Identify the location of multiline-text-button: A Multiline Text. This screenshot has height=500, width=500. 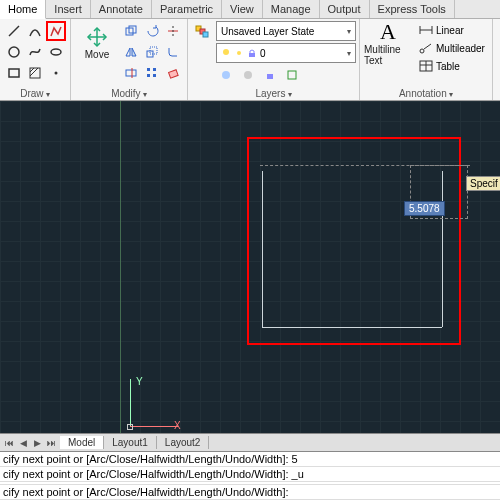
(388, 43).